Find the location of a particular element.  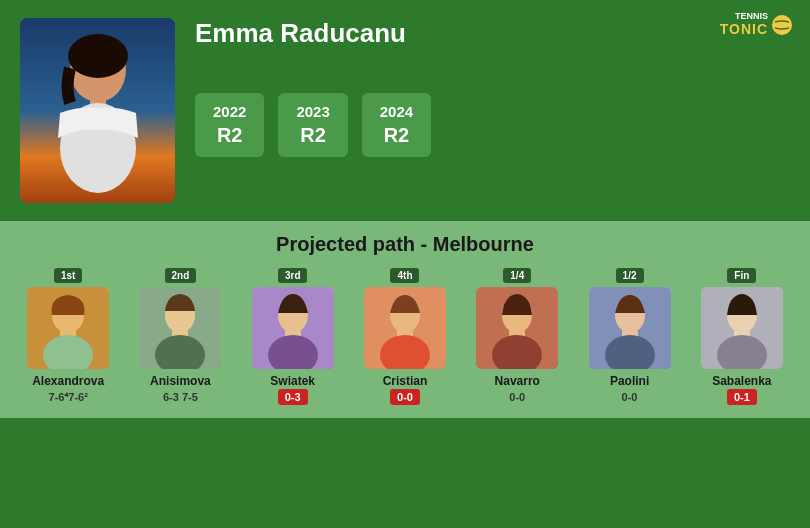

round-badge-1st: 1st is located at coordinates (68, 276).